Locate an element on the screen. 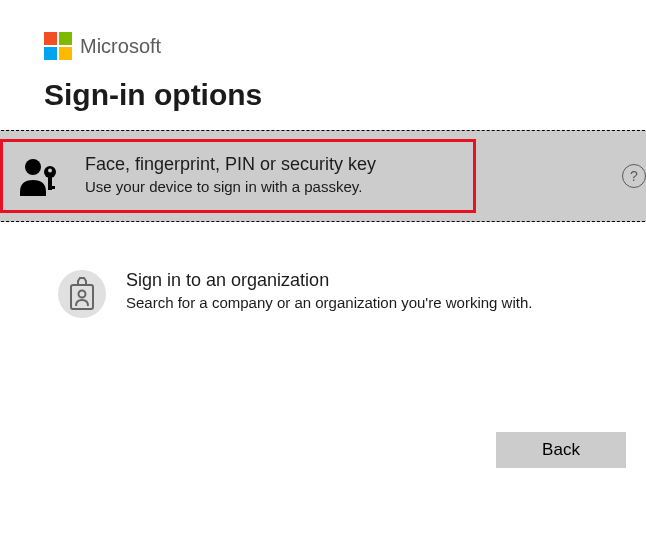 Image resolution: width=646 pixels, height=546 pixels. option-organization: Sign in to an organization Search for a … is located at coordinates (323, 294).